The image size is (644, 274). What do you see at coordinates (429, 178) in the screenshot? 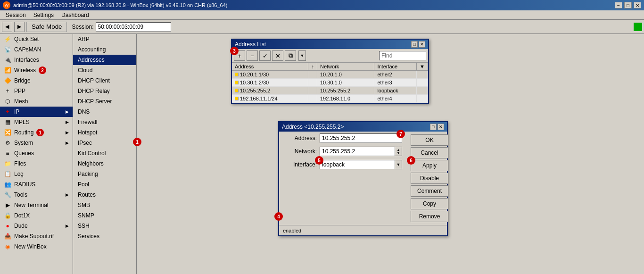
I see `disable-button: Disable` at bounding box center [429, 178].